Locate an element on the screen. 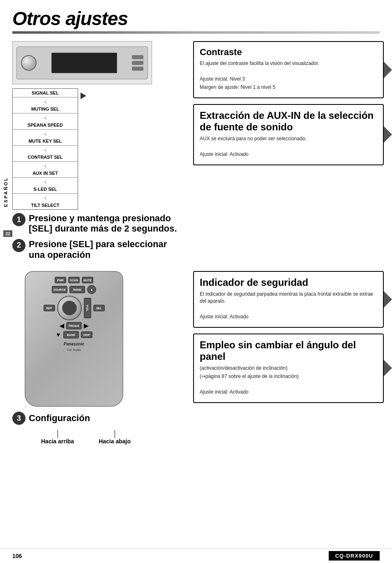 The image size is (392, 563). footer-page-number: 106 is located at coordinates (17, 556).